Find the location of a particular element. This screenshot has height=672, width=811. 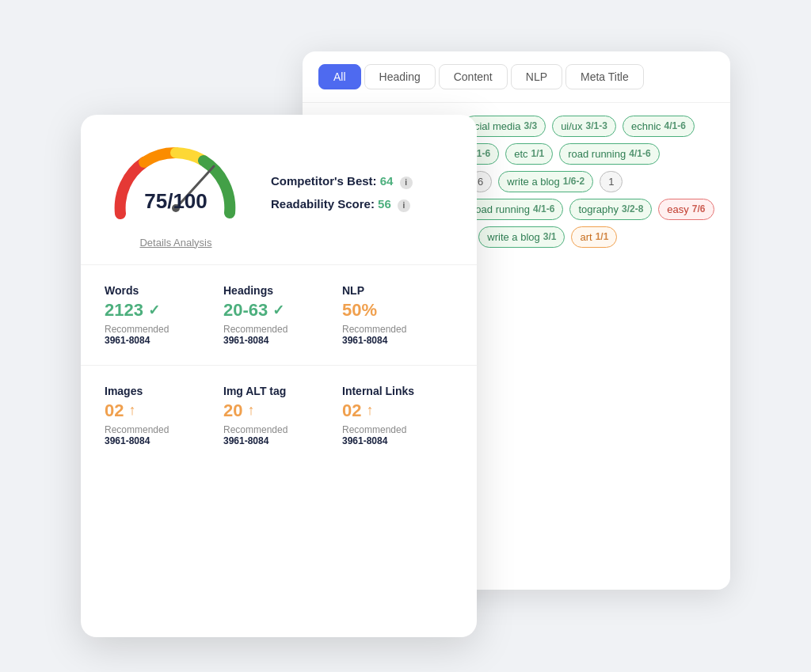

readability-label: Readability Score: is located at coordinates (323, 204).